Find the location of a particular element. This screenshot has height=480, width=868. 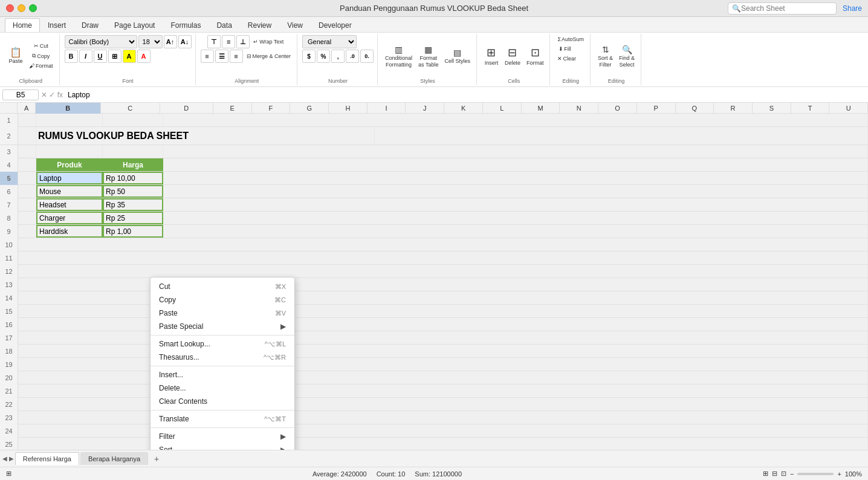

col-header-q: Q is located at coordinates (695, 108).